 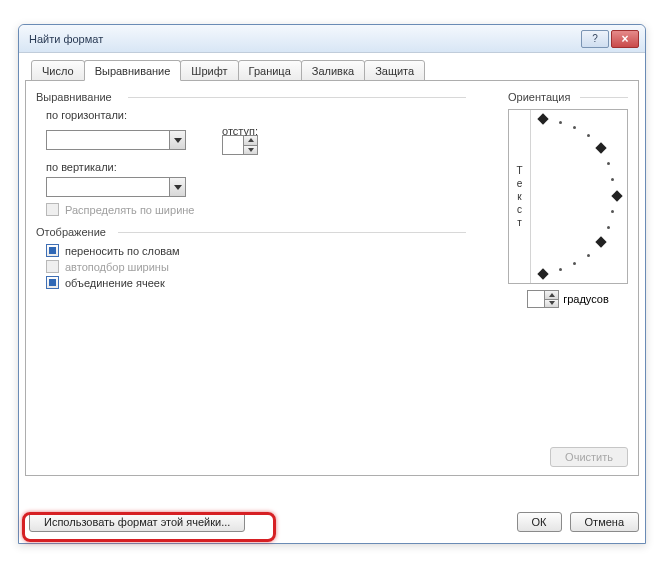 What do you see at coordinates (66, 39) in the screenshot?
I see `window-title: Найти формат` at bounding box center [66, 39].